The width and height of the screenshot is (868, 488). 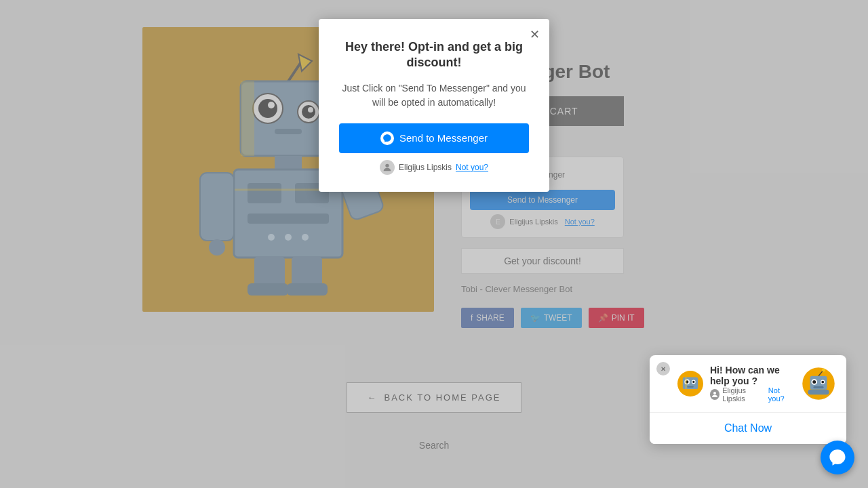 What do you see at coordinates (443, 138) in the screenshot?
I see `send-to-messenger-label: Send to Messenger` at bounding box center [443, 138].